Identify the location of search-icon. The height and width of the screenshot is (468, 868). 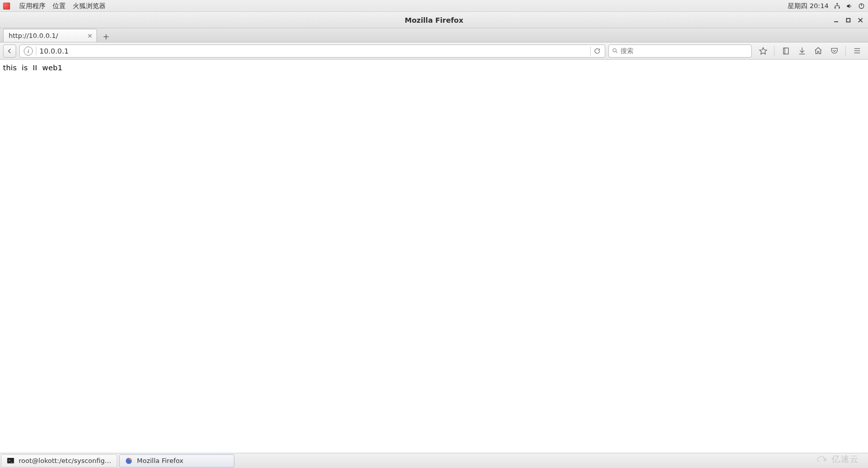
(615, 51).